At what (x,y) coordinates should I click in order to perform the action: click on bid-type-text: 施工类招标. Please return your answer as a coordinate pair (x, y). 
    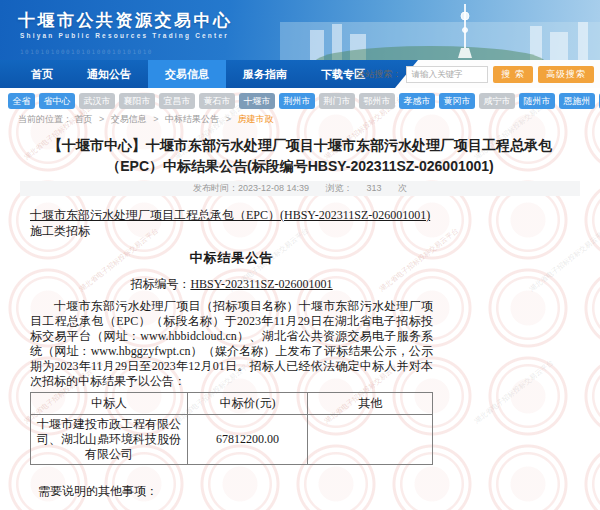
    Looking at the image, I should click on (60, 231).